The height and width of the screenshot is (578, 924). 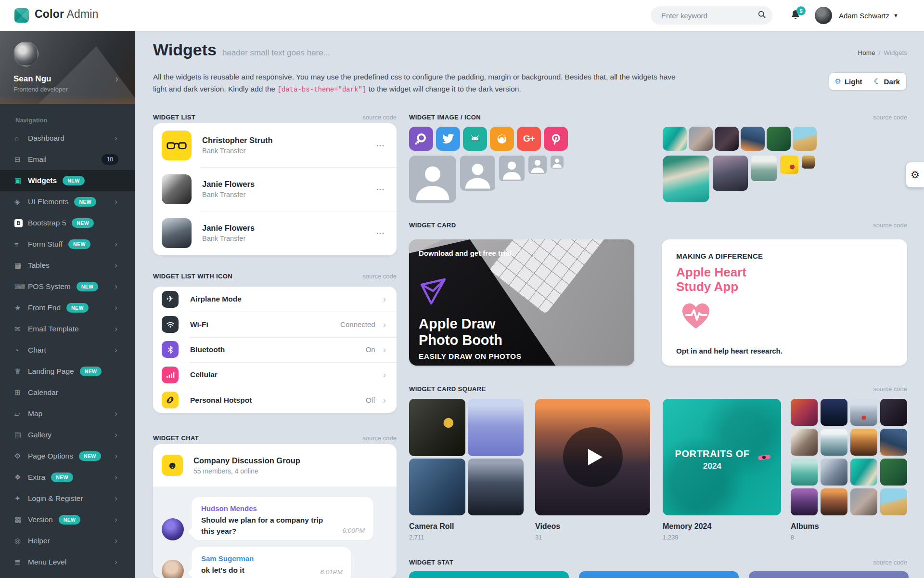 I want to click on user-menu: Adam Schwartz ▼, so click(x=857, y=15).